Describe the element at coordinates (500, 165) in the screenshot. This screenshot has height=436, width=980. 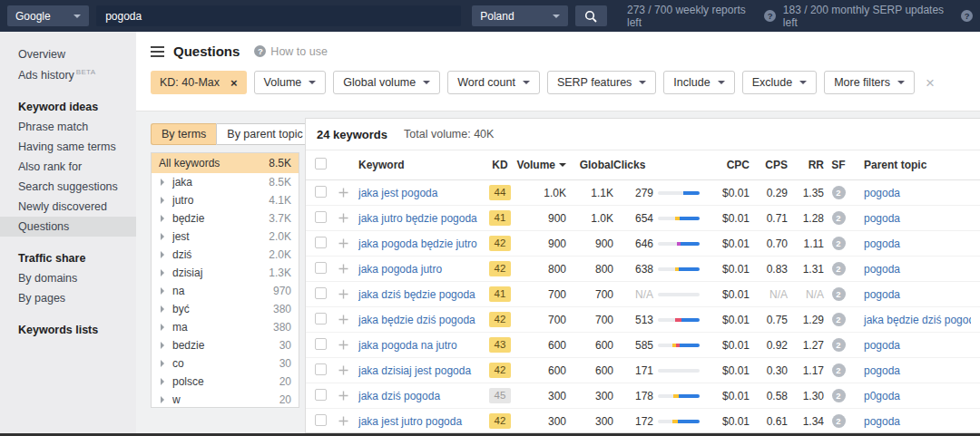
I see `col-kd: KD` at that location.